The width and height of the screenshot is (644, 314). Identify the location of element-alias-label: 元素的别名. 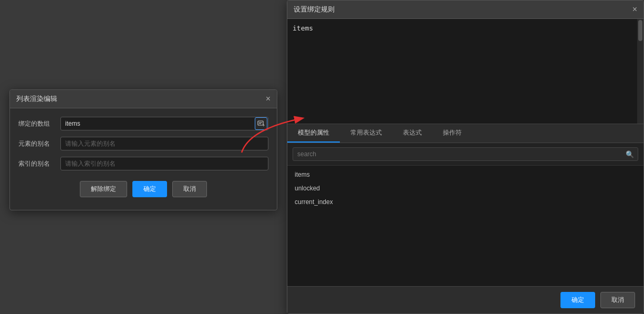
(39, 144).